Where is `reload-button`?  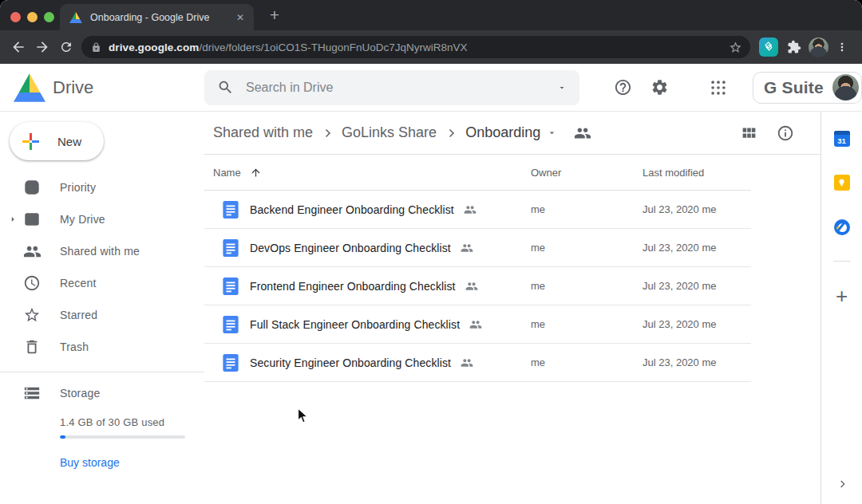 reload-button is located at coordinates (66, 47).